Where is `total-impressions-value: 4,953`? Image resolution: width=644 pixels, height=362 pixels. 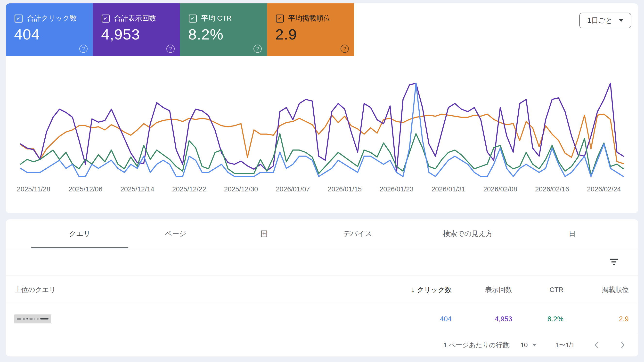 total-impressions-value: 4,953 is located at coordinates (120, 34).